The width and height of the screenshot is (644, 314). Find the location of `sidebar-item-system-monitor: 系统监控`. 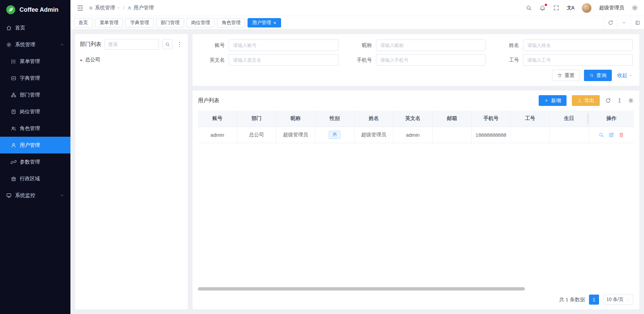

sidebar-item-system-monitor: 系统监控 is located at coordinates (35, 195).